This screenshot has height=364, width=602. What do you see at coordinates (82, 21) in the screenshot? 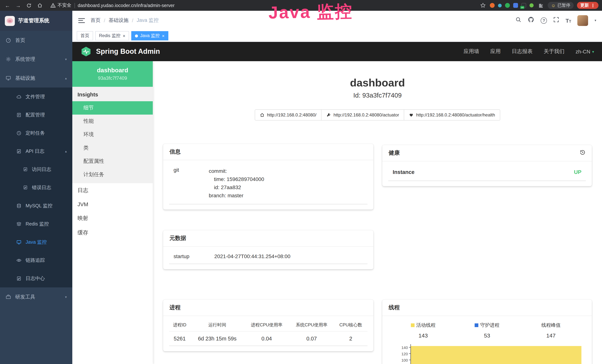
I see `hamburger-icon` at bounding box center [82, 21].